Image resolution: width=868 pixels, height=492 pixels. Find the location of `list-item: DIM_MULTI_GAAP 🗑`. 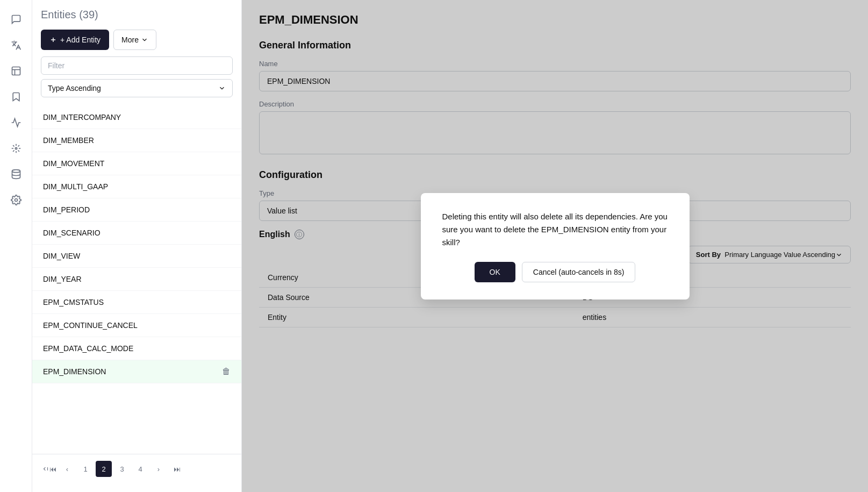

list-item: DIM_MULTI_GAAP 🗑 is located at coordinates (137, 187).